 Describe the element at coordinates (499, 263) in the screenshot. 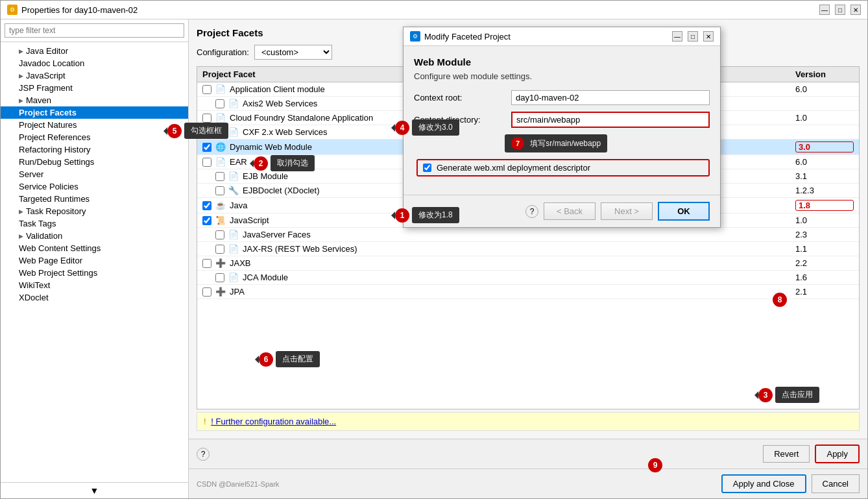

I see `facet-jaxb: ➕ JAXB` at that location.